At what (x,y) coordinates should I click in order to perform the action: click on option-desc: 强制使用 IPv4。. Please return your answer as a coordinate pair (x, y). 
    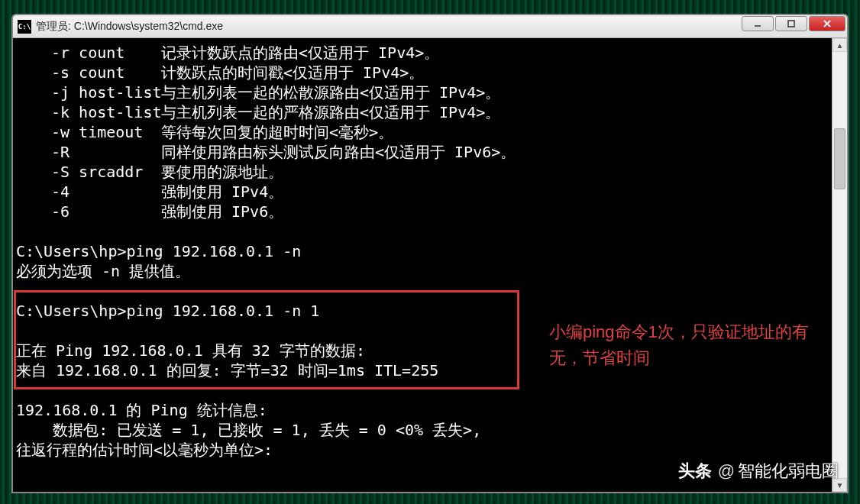
    Looking at the image, I should click on (222, 192).